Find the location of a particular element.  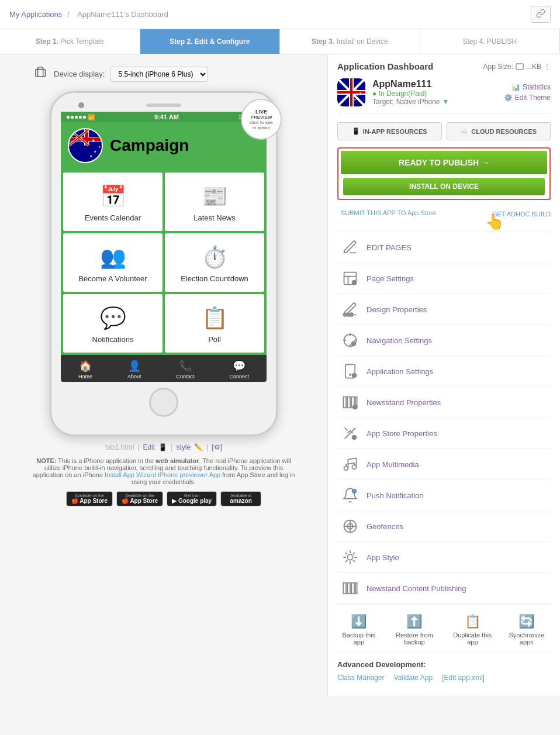

app-info: ★ ★ ★ ★ ★ AppName111 In Design(Paid) Tar… is located at coordinates (444, 96).